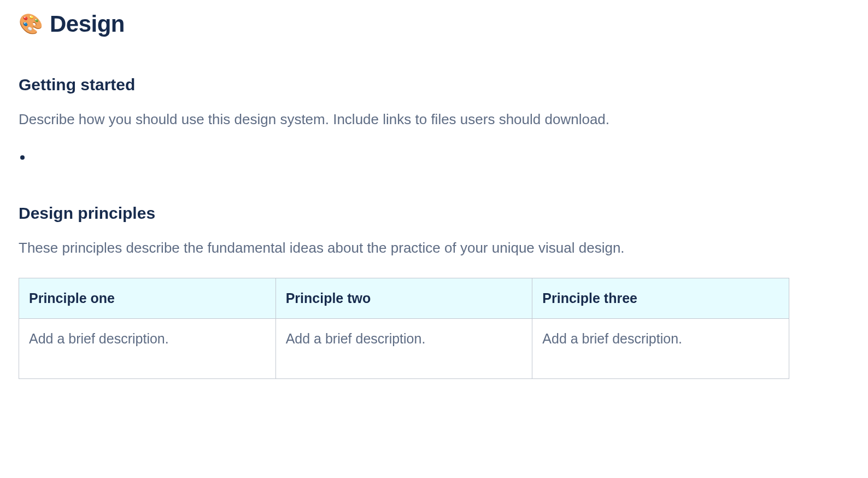 This screenshot has height=478, width=868. I want to click on principle-two-cell: Add a brief description., so click(404, 348).